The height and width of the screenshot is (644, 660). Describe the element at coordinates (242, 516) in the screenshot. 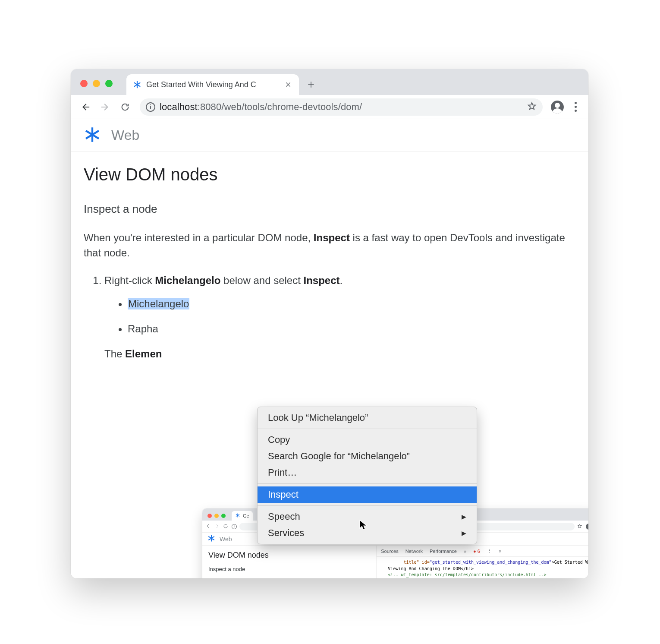

I see `nested-tab: Ge` at that location.